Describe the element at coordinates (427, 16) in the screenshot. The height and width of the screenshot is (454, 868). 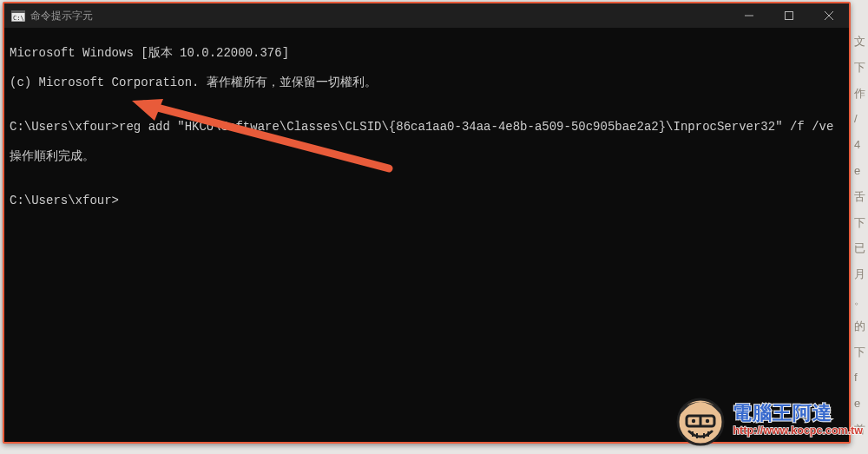
I see `titlebar: C:\ 命令提示字元` at that location.